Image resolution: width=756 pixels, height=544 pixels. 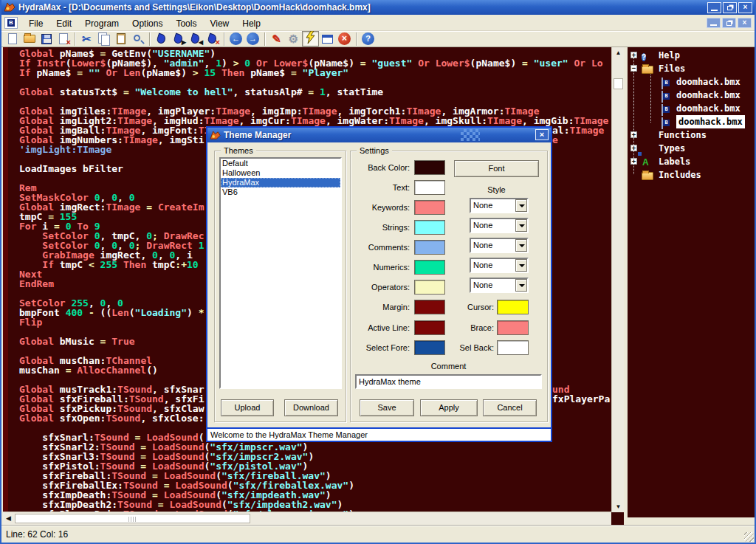 I want to click on menu-item-help: Help, so click(x=251, y=24).